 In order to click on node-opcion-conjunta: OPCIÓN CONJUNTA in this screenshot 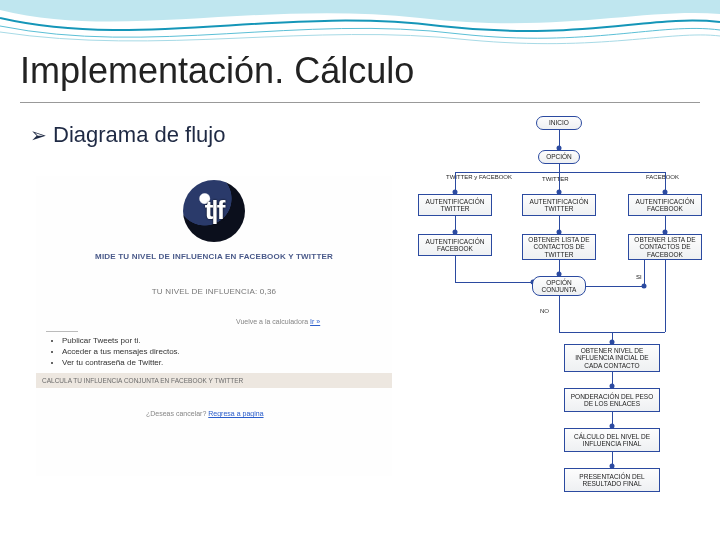, I will do `click(559, 286)`.